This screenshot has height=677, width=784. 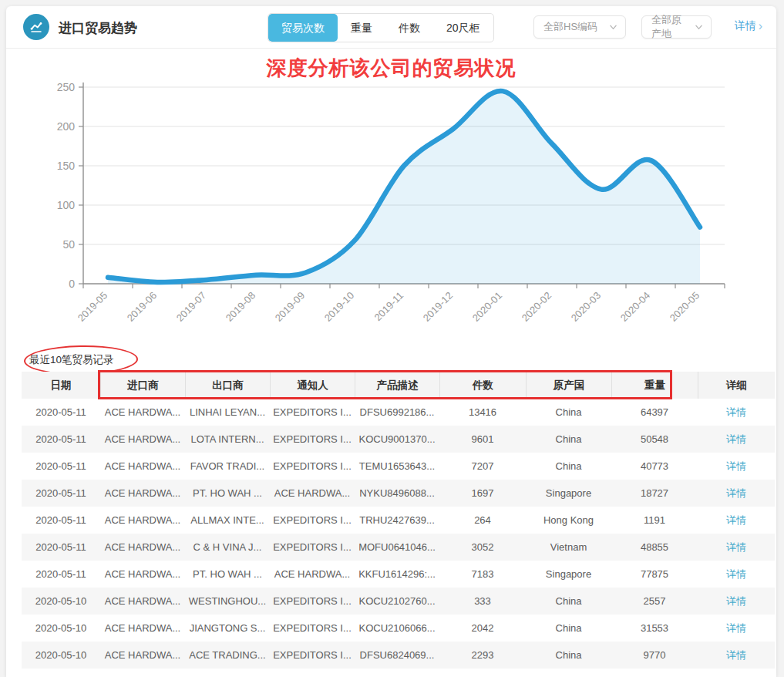 I want to click on cell-pieces: 13416, so click(x=483, y=412).